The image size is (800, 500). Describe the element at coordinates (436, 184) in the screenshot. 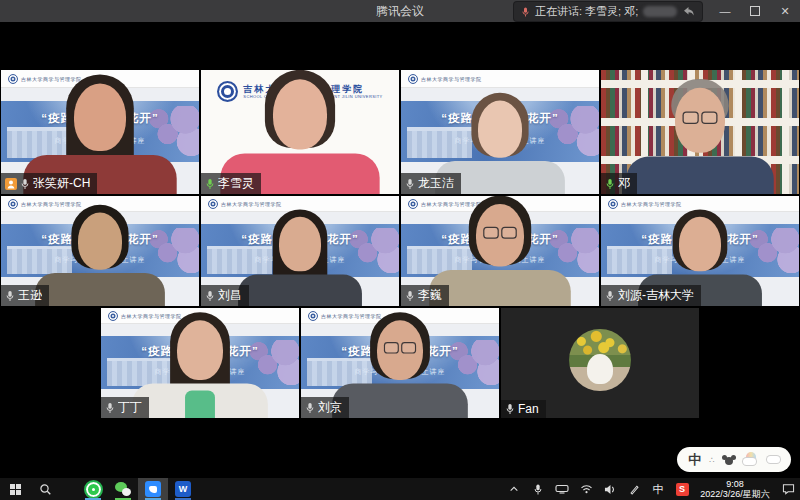

I see `participant-name: 龙玉洁` at that location.